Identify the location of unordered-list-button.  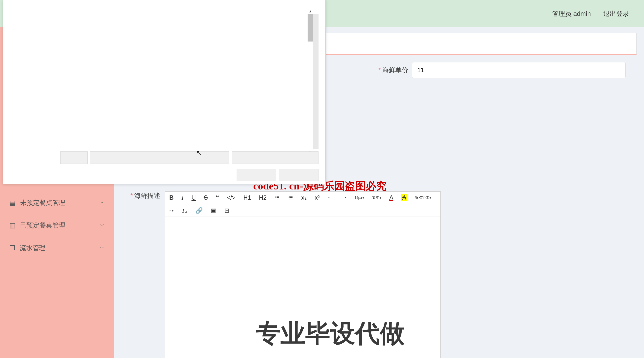
(291, 198).